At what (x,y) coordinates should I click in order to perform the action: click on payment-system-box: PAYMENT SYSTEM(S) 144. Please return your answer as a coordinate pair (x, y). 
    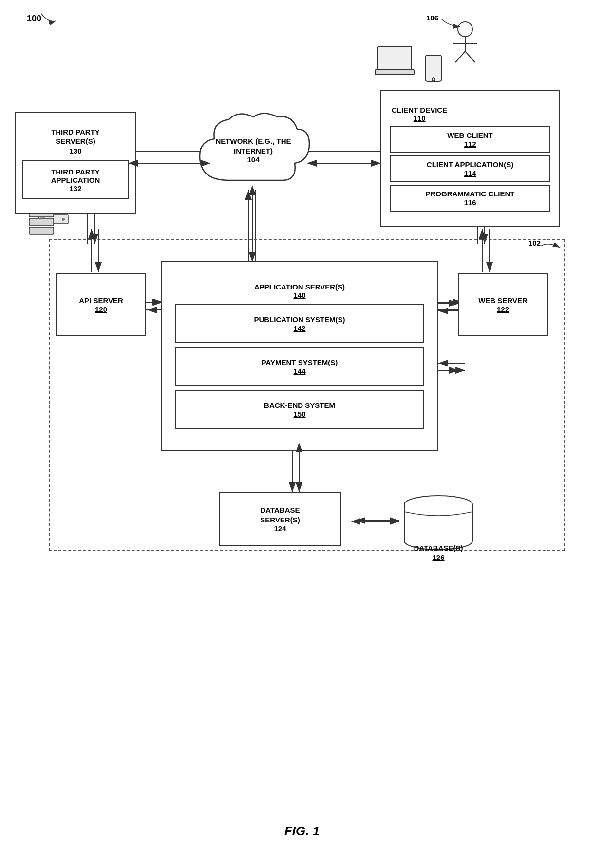
    Looking at the image, I should click on (300, 366).